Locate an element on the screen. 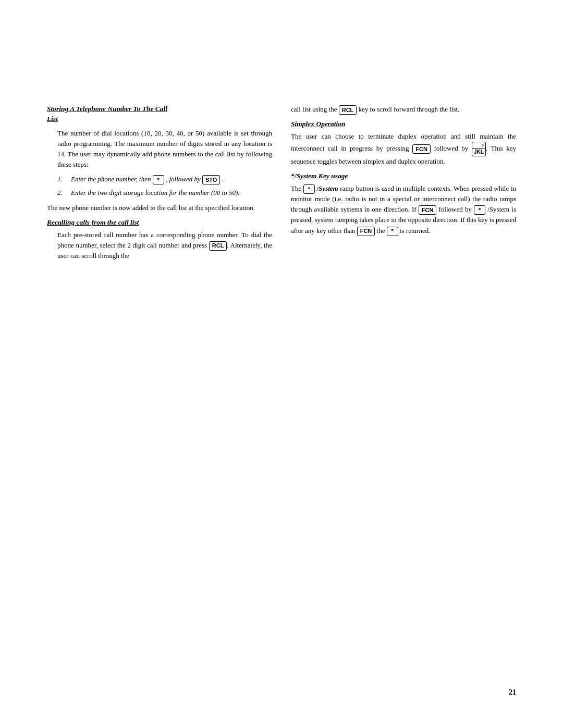 The height and width of the screenshot is (728, 563). left-column: Storing A Telephone Number To The Call L… is located at coordinates (160, 184).